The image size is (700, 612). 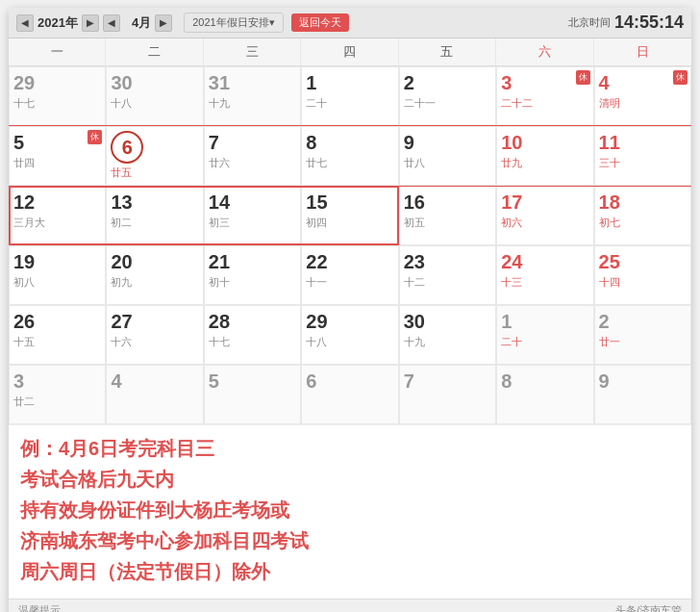 What do you see at coordinates (233, 23) in the screenshot?
I see `holiday-button: 2021年假日安排▾` at bounding box center [233, 23].